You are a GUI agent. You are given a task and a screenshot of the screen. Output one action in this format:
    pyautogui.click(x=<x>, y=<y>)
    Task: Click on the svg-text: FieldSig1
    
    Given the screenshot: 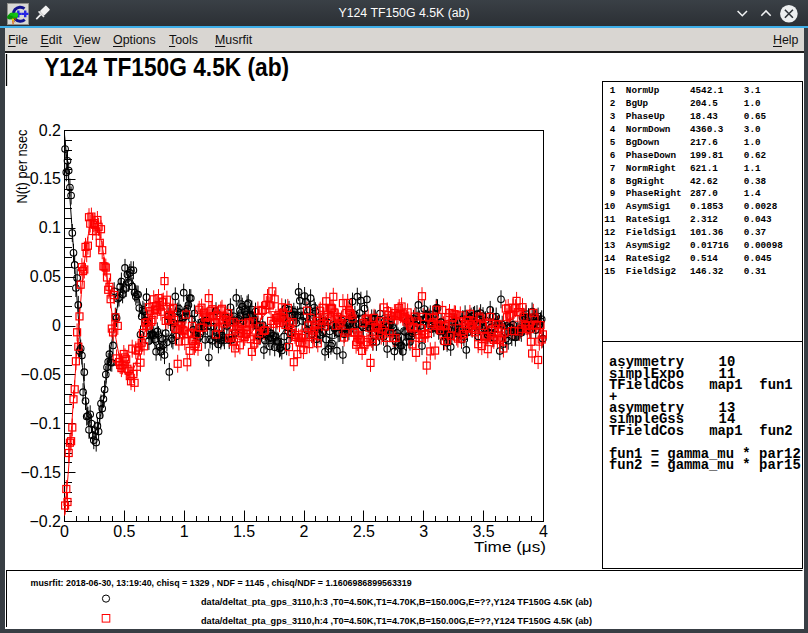 What is the action you would take?
    pyautogui.click(x=652, y=232)
    